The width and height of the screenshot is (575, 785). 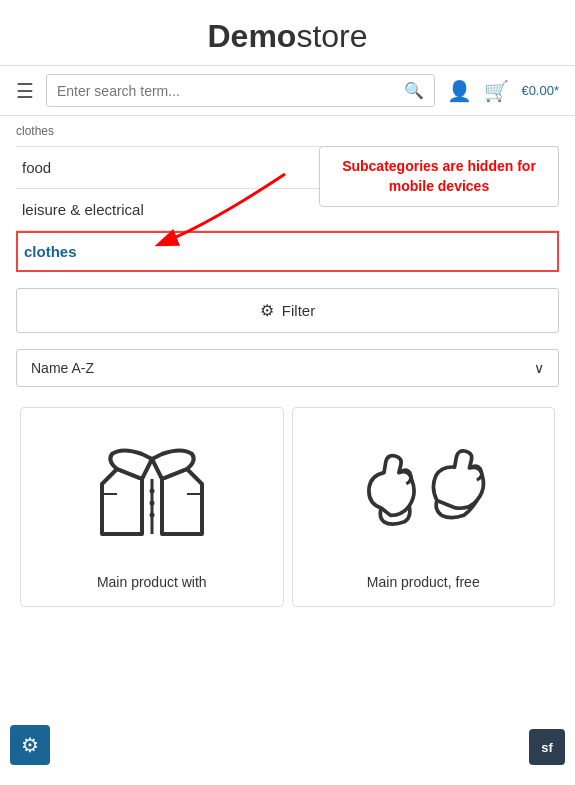 What do you see at coordinates (288, 36) in the screenshot?
I see `site-logo: Demostore` at bounding box center [288, 36].